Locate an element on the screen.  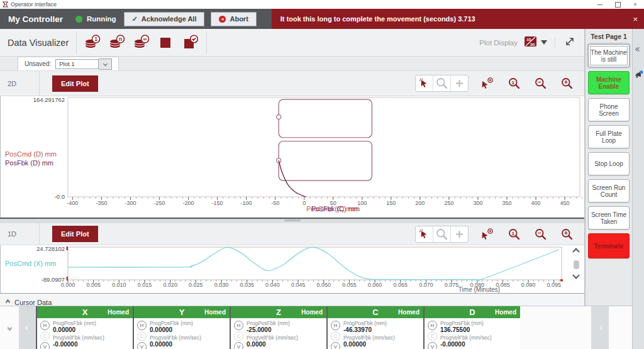
scroll-thumb is located at coordinates (576, 265).